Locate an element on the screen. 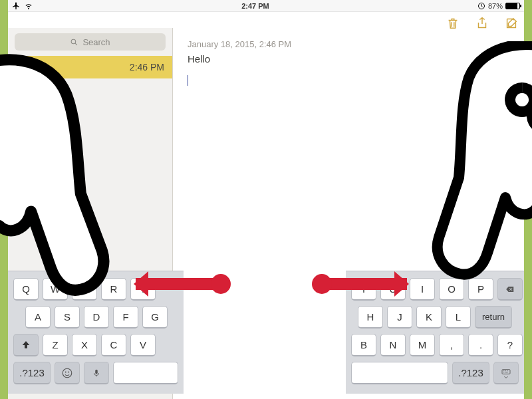  swipe-arrow-right is located at coordinates (362, 284).